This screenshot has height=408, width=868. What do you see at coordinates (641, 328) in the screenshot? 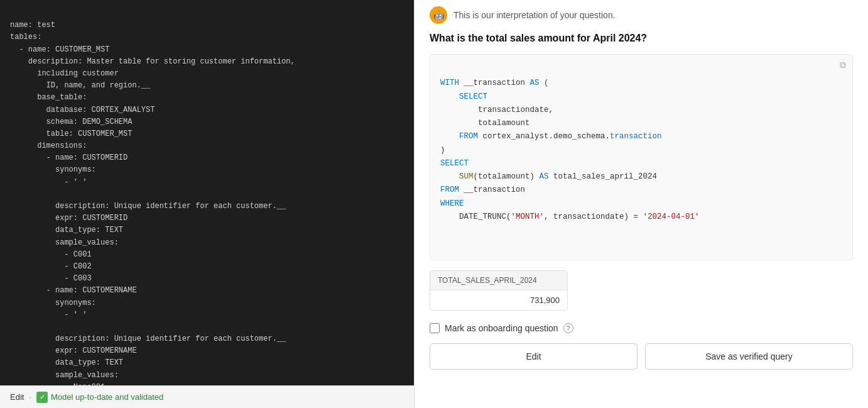
I see `onboarding-checkbox-row: Mark as onboarding question ?` at bounding box center [641, 328].